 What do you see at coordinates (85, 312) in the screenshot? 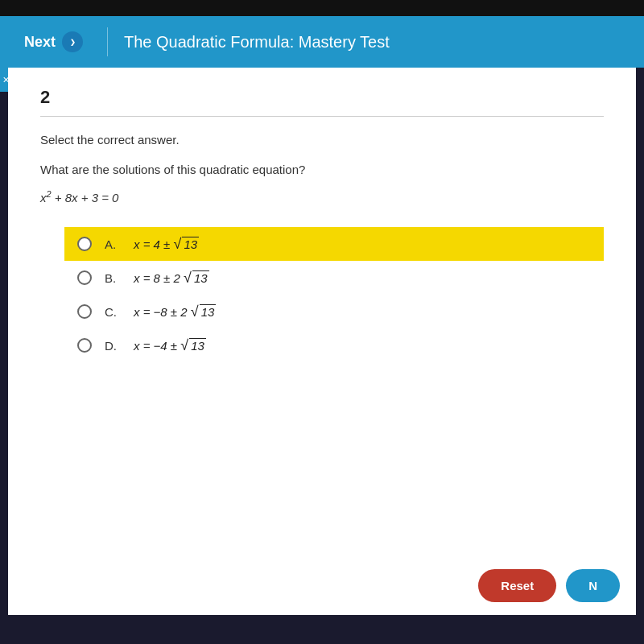
I see `radio-c` at bounding box center [85, 312].